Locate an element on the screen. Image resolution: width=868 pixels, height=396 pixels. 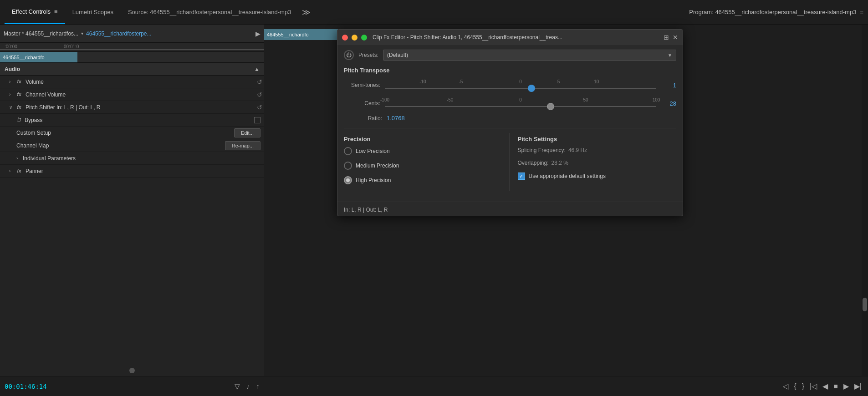
semitones-tick-minus10: -10 is located at coordinates (423, 82).